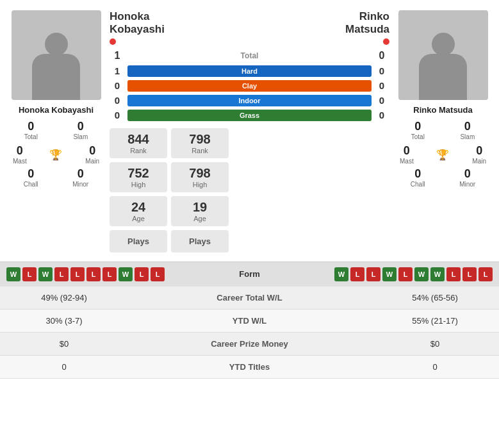 Image resolution: width=499 pixels, height=448 pixels. What do you see at coordinates (435, 344) in the screenshot?
I see `career-right-val-2: $0` at bounding box center [435, 344].